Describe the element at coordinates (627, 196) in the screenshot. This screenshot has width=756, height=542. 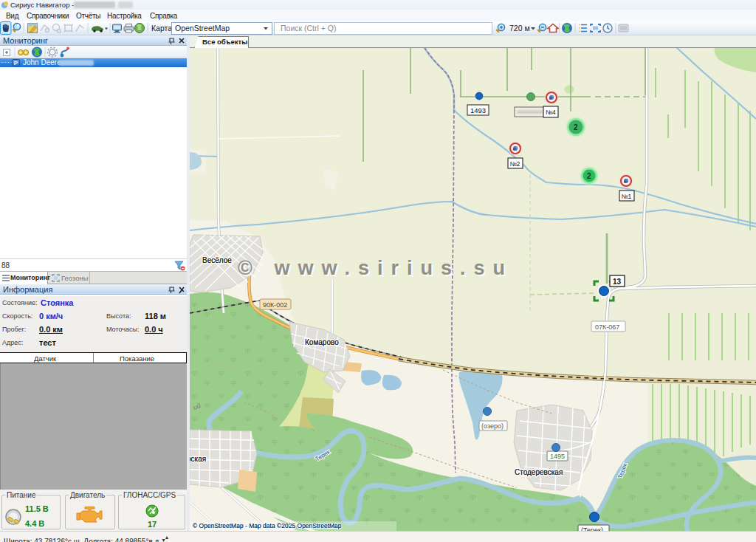
I see `svg-text: №1` at that location.